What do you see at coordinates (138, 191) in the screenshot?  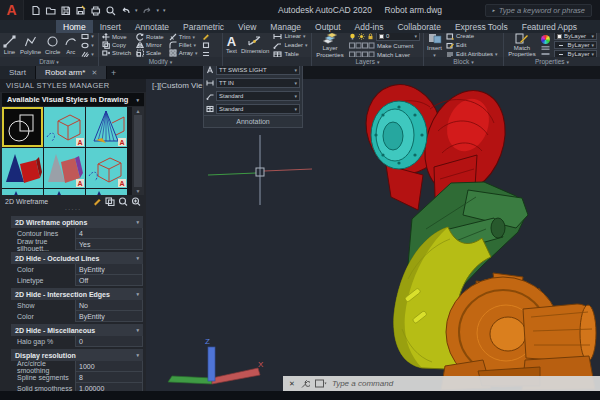 I see `scroll-down-icon: ▼` at bounding box center [138, 191].